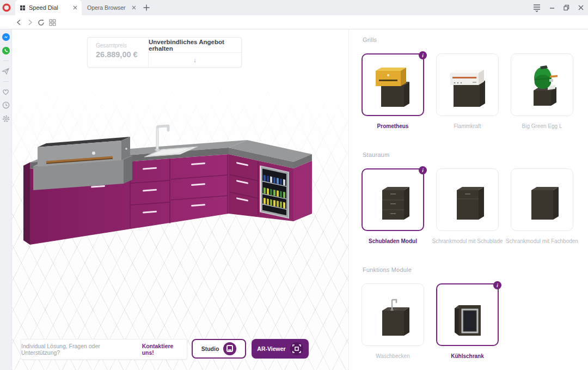  Describe the element at coordinates (6, 51) in the screenshot. I see `whatsapp-icon` at that location.